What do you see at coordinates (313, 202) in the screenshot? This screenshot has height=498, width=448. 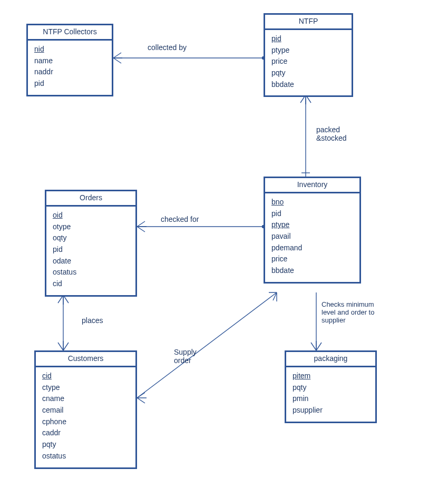 I see `attr-bno: bno` at bounding box center [313, 202].